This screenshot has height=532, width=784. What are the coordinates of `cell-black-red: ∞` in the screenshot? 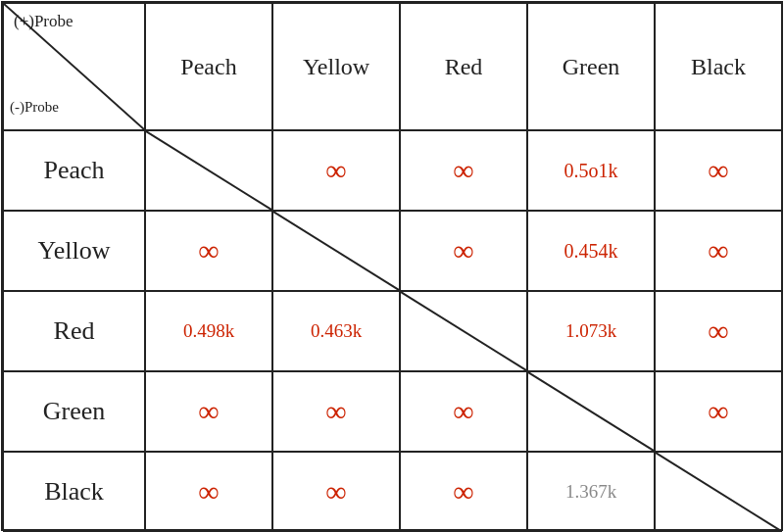 It's located at (464, 492).